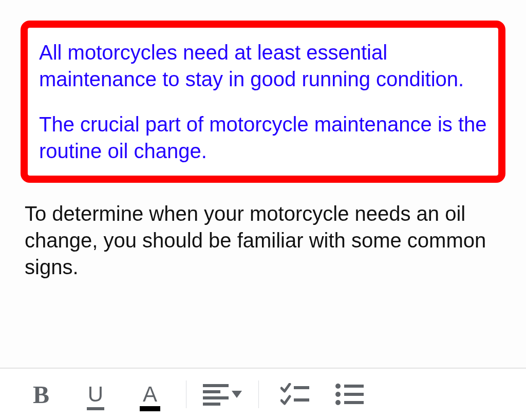 The image size is (526, 420). Describe the element at coordinates (41, 394) in the screenshot. I see `bold-icon: B` at that location.